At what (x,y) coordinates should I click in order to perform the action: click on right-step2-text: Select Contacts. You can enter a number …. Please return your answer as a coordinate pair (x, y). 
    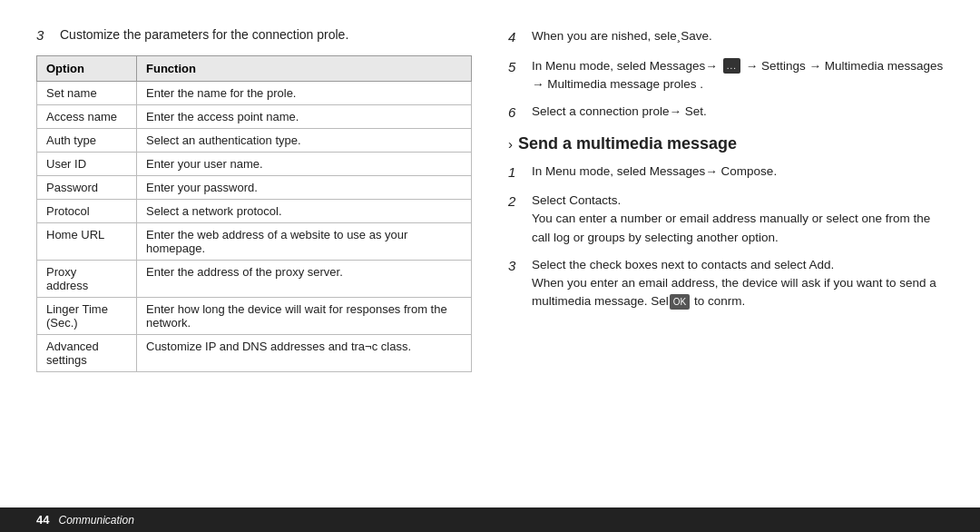
    Looking at the image, I should click on (738, 220).